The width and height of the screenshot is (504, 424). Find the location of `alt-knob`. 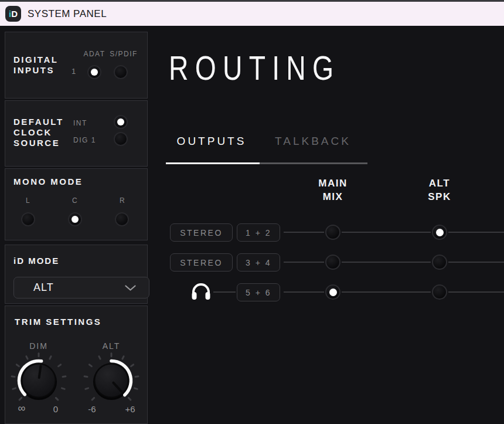

alt-knob is located at coordinates (111, 381).